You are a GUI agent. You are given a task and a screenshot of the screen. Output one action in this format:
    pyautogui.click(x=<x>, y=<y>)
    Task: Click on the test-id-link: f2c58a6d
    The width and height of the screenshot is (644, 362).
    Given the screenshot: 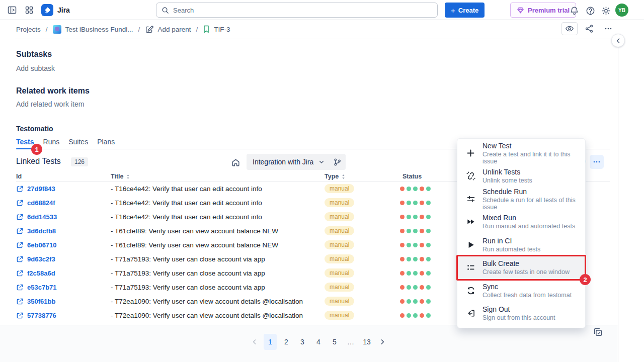 What is the action you would take?
    pyautogui.click(x=36, y=273)
    